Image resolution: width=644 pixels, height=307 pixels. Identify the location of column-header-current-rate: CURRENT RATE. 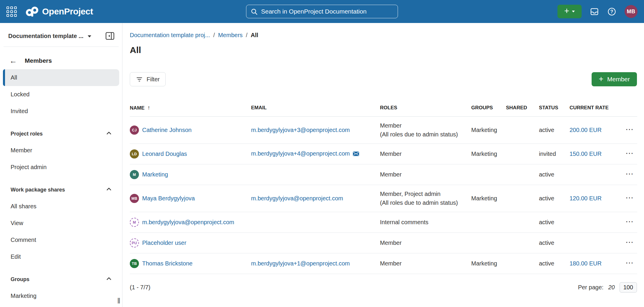
(592, 111).